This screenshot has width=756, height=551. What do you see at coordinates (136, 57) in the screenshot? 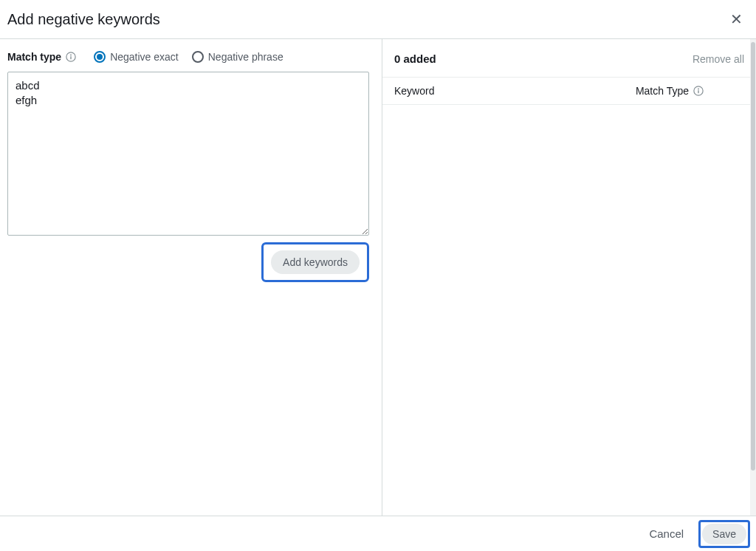
I see `radio-negative-exact: Negative exact` at bounding box center [136, 57].